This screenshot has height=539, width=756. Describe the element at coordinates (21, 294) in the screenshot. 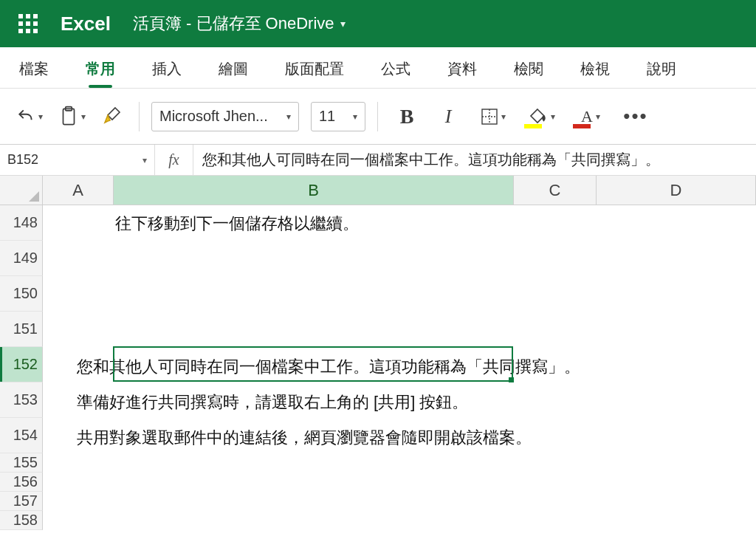

I see `row-header-150: 150` at that location.